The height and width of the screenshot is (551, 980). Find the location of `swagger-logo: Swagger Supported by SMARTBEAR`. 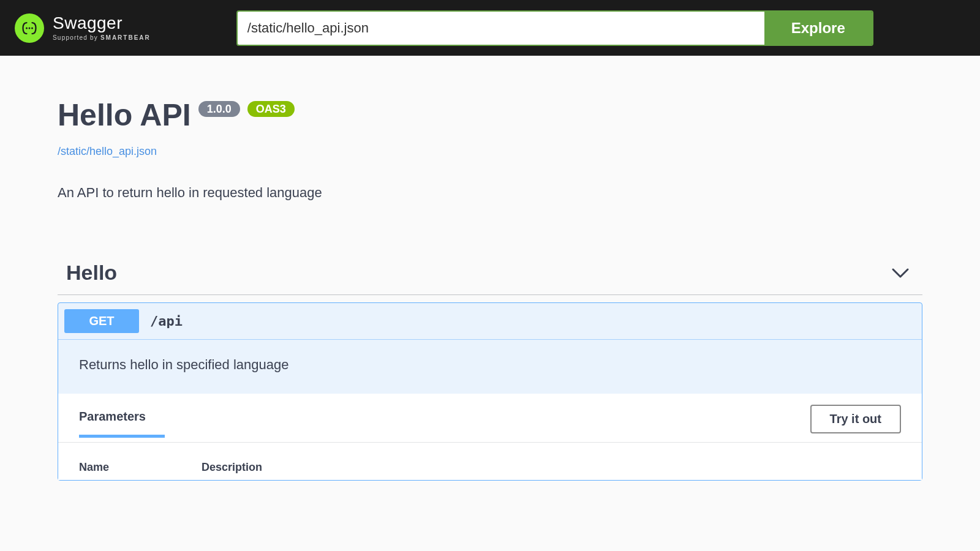

swagger-logo: Swagger Supported by SMARTBEAR is located at coordinates (83, 28).